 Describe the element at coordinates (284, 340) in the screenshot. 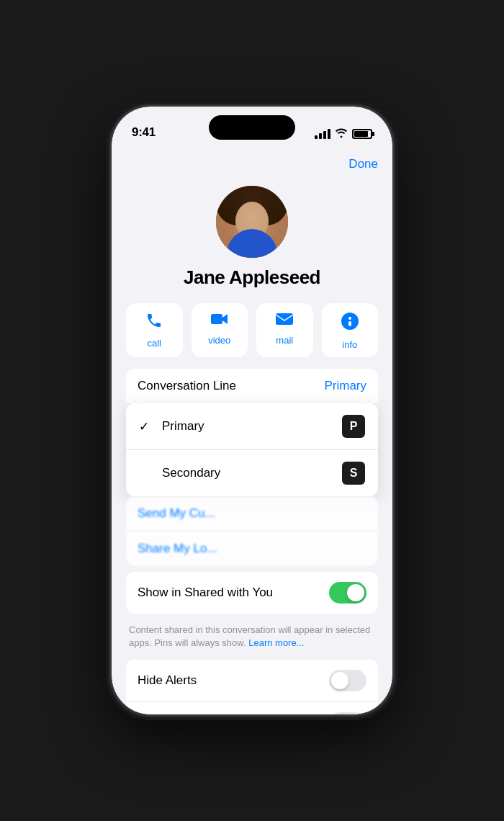

I see `mail-label: mail` at that location.